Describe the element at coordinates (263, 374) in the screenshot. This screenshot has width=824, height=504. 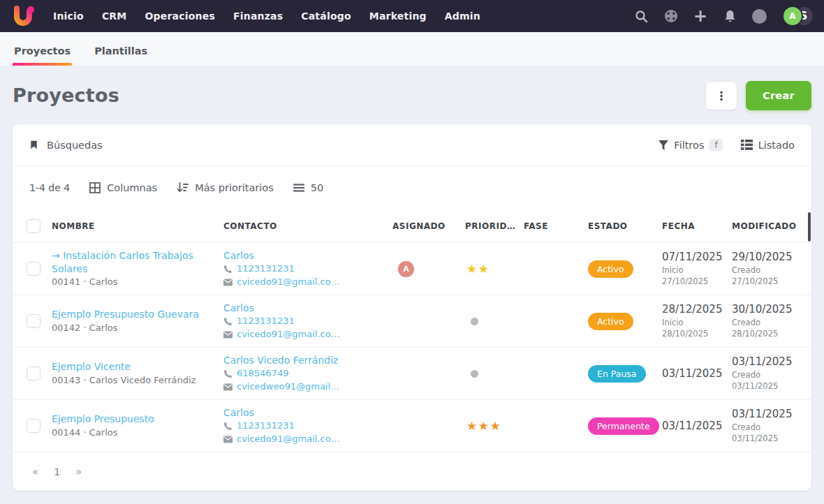
I see `contact-phone-link: 618546749` at that location.